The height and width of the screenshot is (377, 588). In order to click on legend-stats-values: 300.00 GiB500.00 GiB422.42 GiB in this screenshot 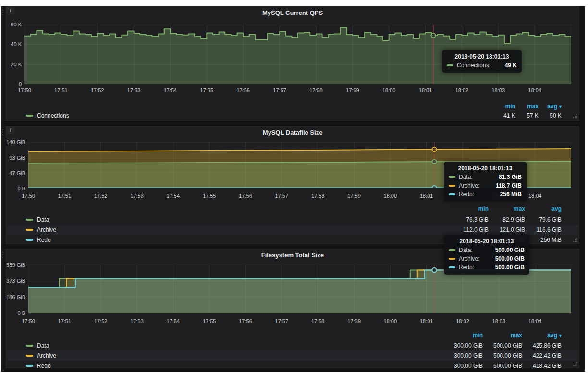, I will do `click(502, 356)`.